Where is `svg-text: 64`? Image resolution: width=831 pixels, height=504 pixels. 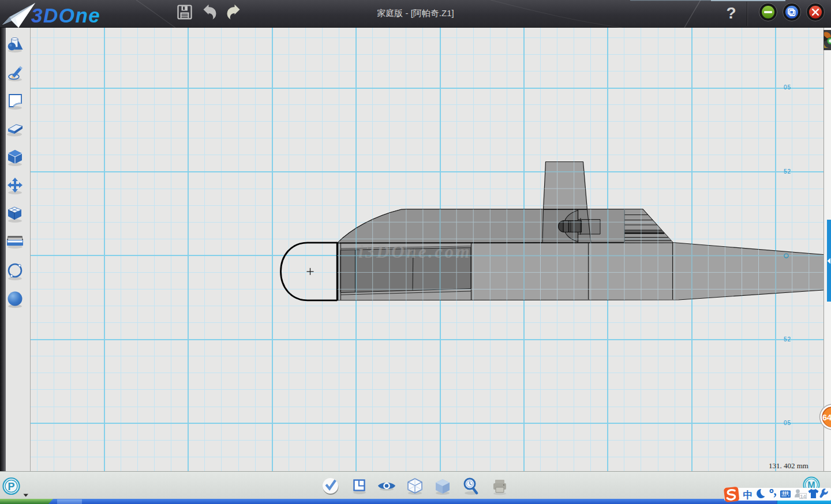
svg-text: 64 is located at coordinates (826, 418).